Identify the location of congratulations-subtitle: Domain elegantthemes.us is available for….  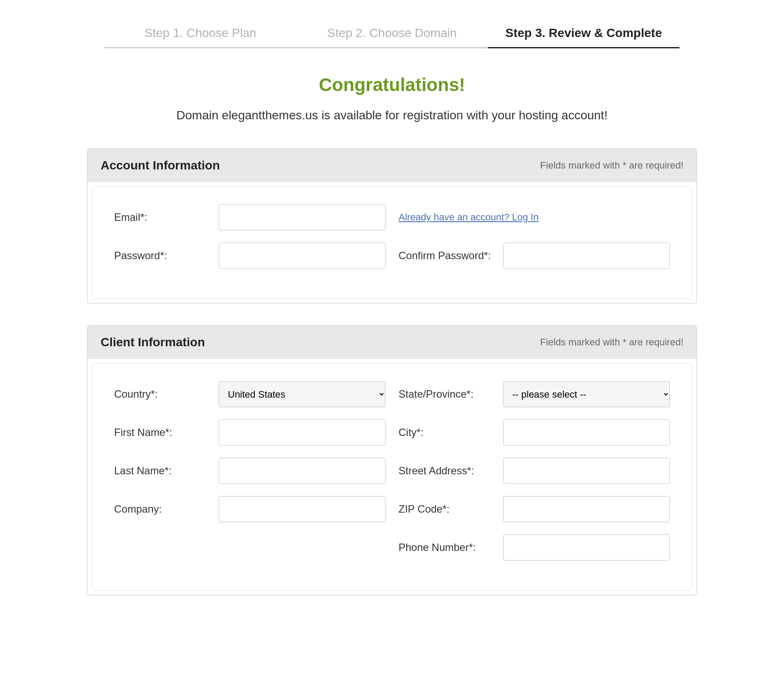
(392, 115).